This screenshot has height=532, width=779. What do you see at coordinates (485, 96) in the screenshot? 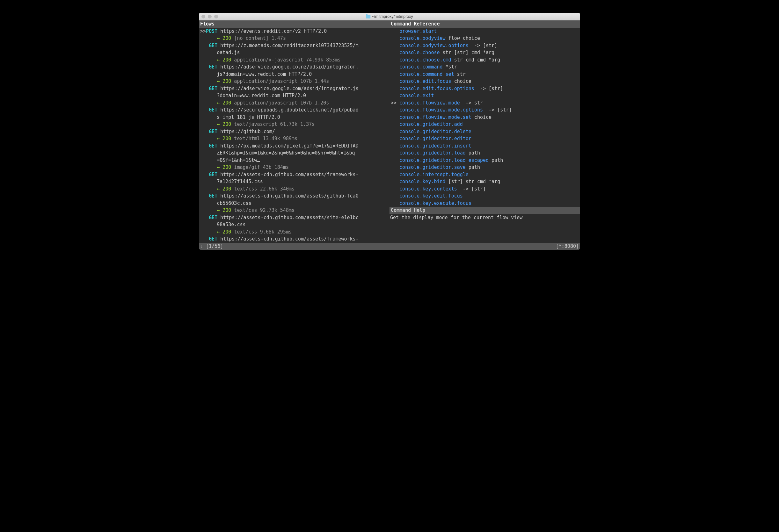
I see `command-row: console.exit` at bounding box center [485, 96].